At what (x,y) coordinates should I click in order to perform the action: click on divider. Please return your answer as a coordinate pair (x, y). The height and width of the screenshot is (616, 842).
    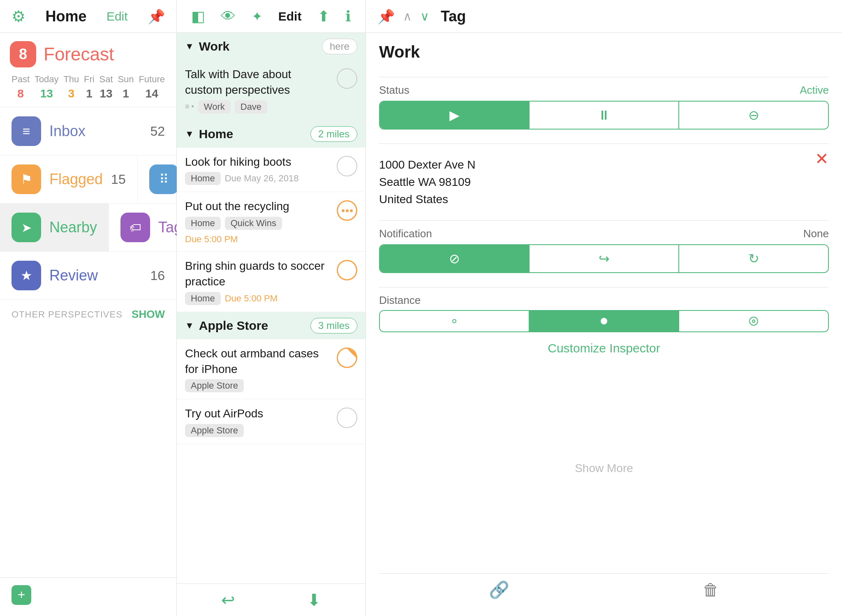
    Looking at the image, I should click on (604, 220).